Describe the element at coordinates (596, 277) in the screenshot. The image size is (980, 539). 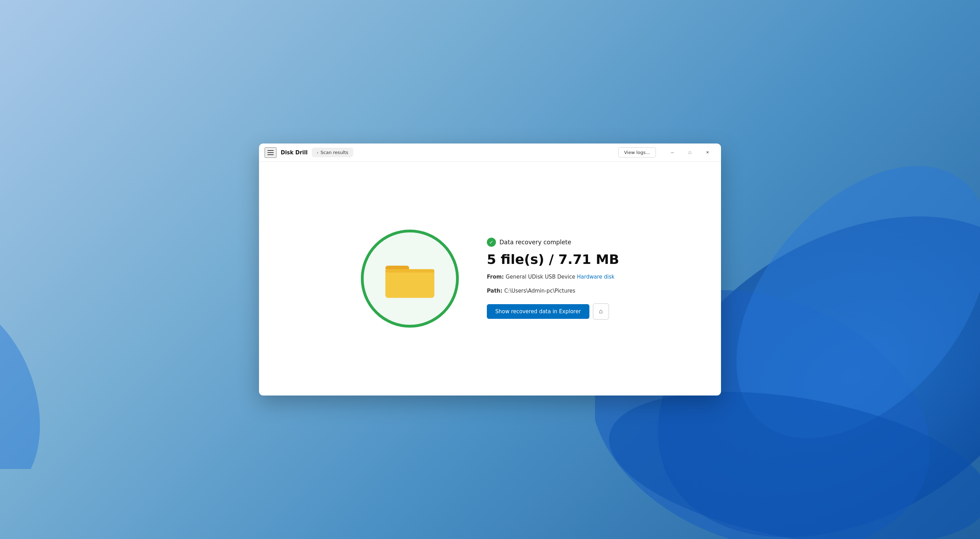
I see `from-type-link: Hardware disk` at that location.